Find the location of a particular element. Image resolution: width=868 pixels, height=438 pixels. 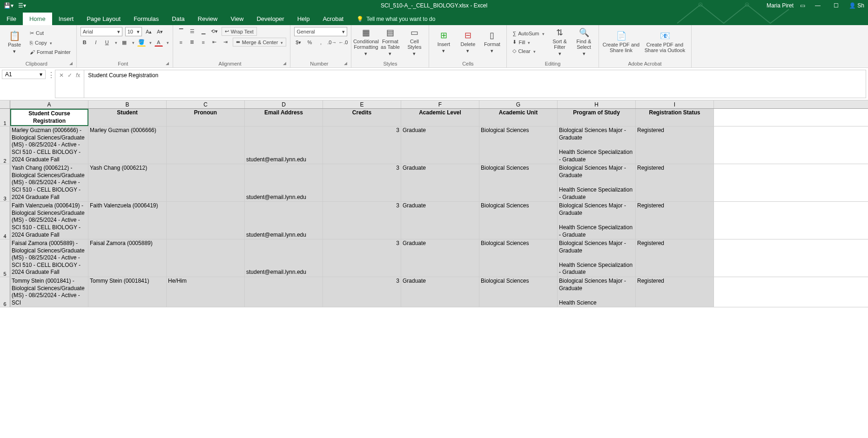

cell-F3: Graduate is located at coordinates (440, 183).